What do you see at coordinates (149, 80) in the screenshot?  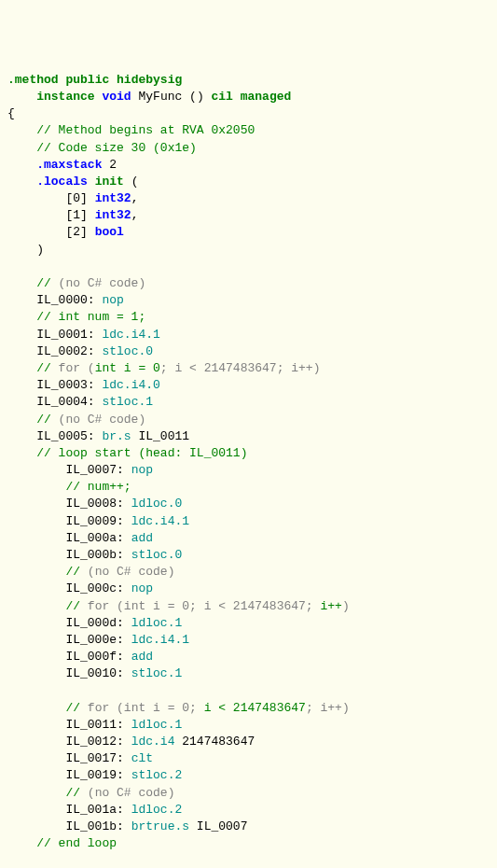 I see `keyword-hidebysig: hidebysig` at bounding box center [149, 80].